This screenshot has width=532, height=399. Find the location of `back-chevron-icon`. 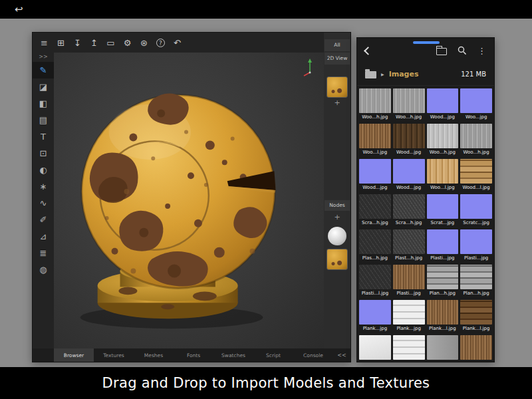

back-chevron-icon is located at coordinates (368, 51).